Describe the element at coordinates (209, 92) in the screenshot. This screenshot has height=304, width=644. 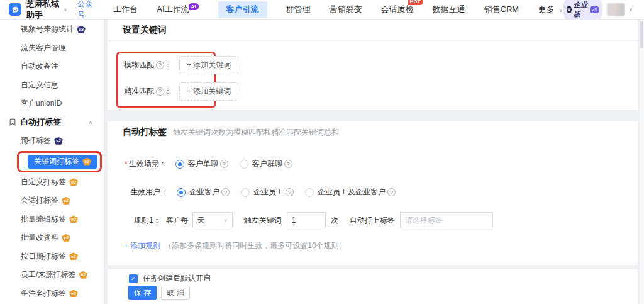
I see `add-keyword-exact-button: + 添加关键词` at that location.